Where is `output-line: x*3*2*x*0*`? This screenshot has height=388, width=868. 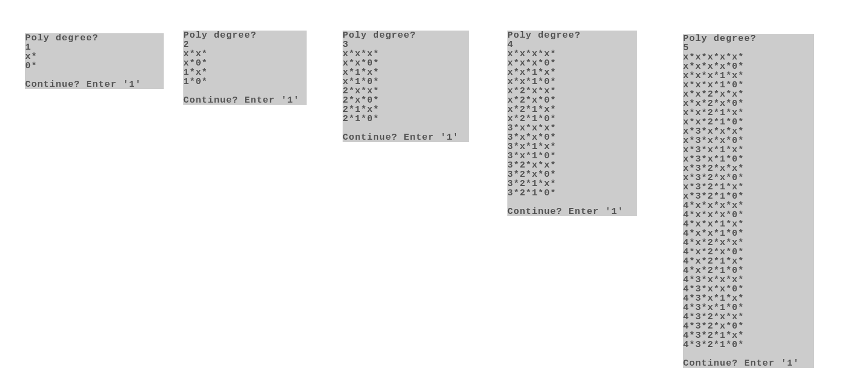 output-line: x*3*2*x*0* is located at coordinates (749, 178).